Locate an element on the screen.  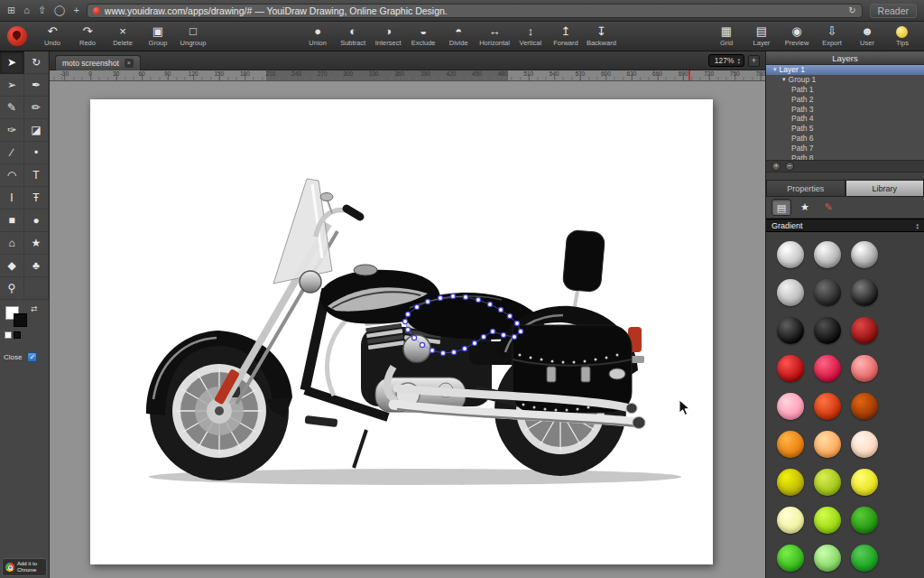
star-tool: ★ is located at coordinates (36, 244).